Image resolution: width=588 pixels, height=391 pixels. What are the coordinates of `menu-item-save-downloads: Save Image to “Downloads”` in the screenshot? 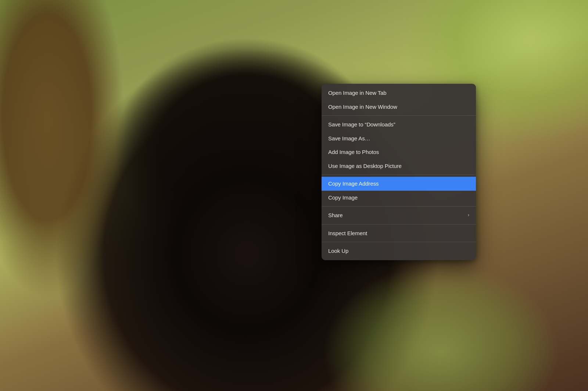 It's located at (399, 125).